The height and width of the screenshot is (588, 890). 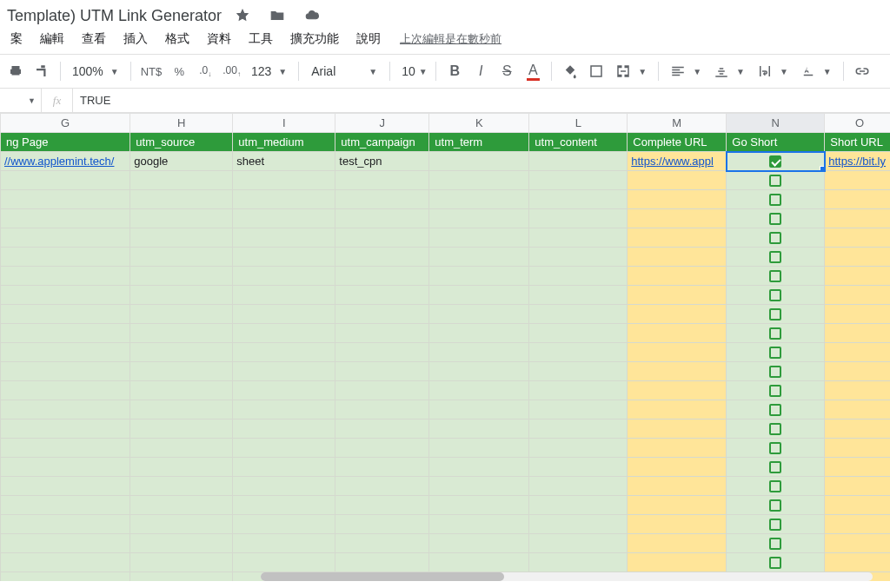 I want to click on col-header-I: I, so click(x=284, y=123).